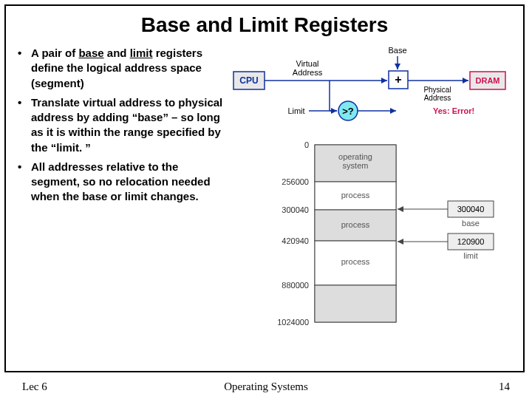 Image resolution: width=532 pixels, height=399 pixels. What do you see at coordinates (398, 50) in the screenshot?
I see `base-label: Base` at bounding box center [398, 50].